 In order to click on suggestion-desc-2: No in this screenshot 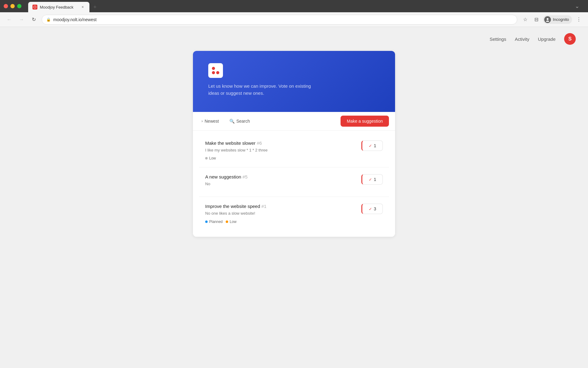, I will do `click(280, 184)`.